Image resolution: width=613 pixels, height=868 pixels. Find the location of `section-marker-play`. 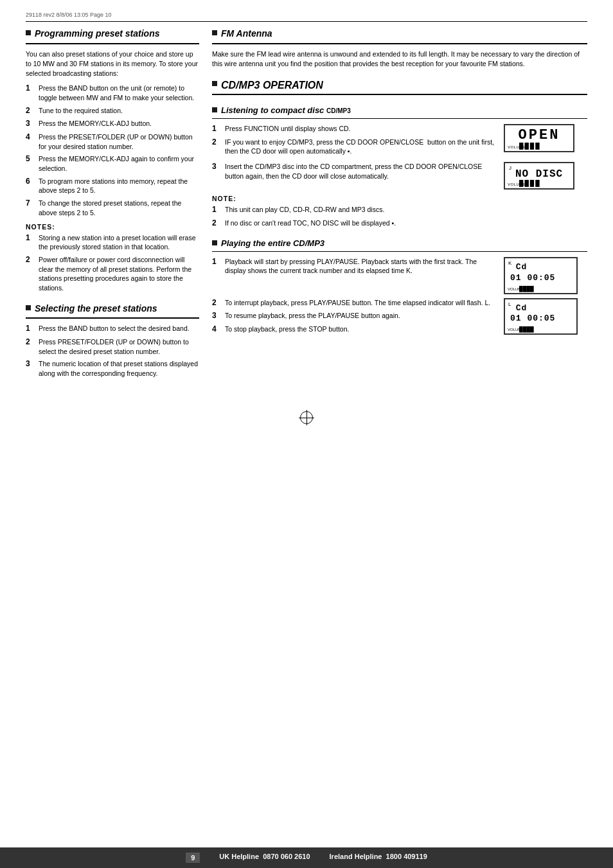

section-marker-play is located at coordinates (215, 243).